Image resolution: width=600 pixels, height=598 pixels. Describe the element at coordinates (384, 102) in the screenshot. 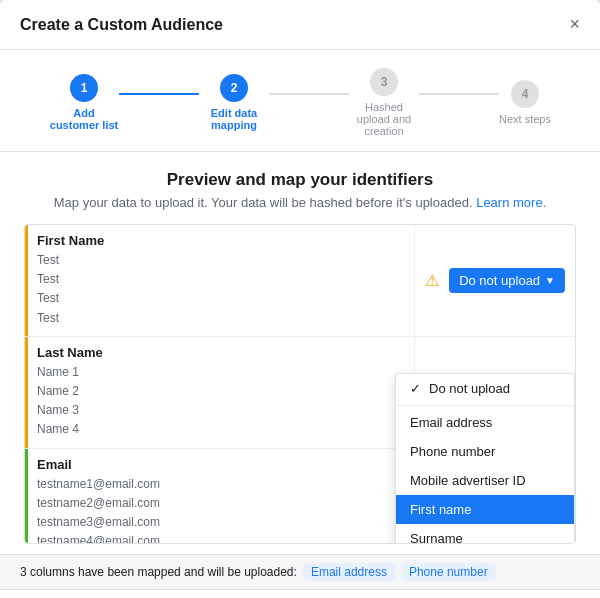

I see `step-3: 3 Hashed upload and creation` at that location.